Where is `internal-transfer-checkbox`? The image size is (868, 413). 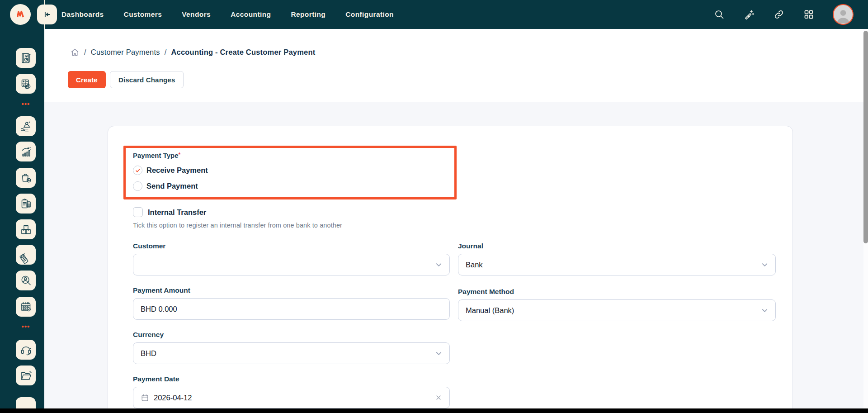
internal-transfer-checkbox is located at coordinates (138, 212).